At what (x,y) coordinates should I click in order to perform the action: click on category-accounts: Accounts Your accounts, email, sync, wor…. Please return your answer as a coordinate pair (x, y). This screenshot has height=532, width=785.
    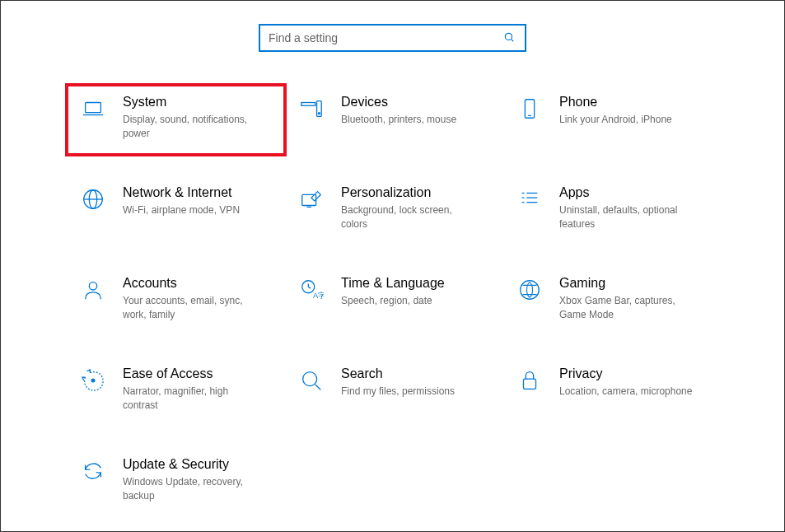
    Looking at the image, I should click on (176, 301).